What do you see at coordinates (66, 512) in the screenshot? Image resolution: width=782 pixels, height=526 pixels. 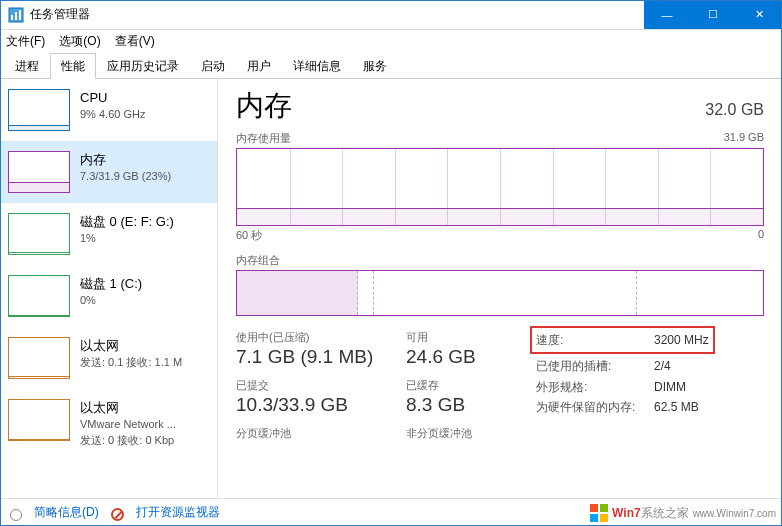 I see `brief-info-link: 简略信息(D)` at bounding box center [66, 512].